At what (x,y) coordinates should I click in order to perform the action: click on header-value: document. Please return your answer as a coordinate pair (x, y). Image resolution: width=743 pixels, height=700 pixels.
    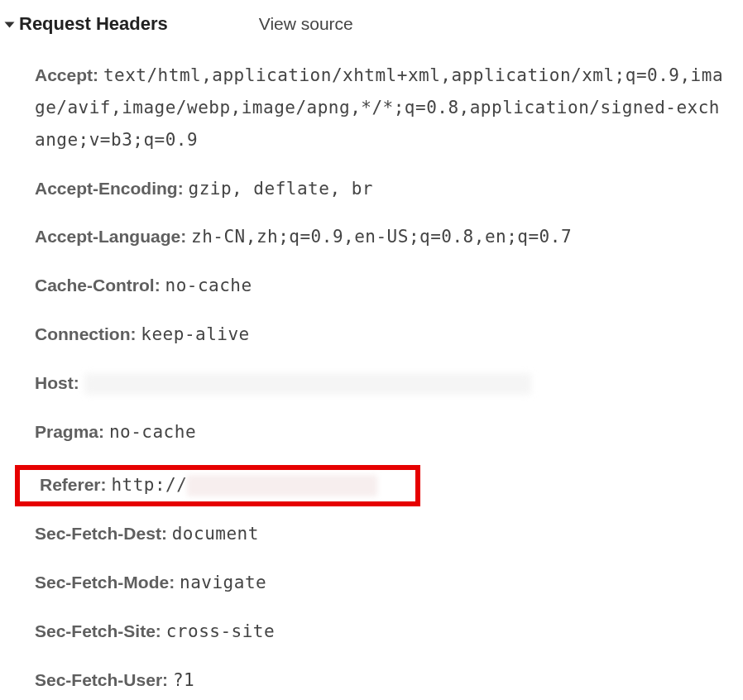
    Looking at the image, I should click on (215, 534).